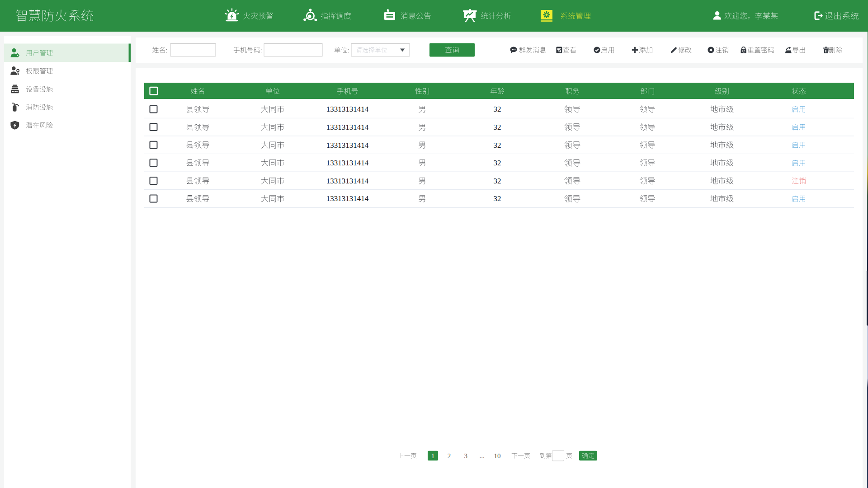 Image resolution: width=868 pixels, height=488 pixels. What do you see at coordinates (433, 456) in the screenshot?
I see `svg-text: 1` at bounding box center [433, 456].